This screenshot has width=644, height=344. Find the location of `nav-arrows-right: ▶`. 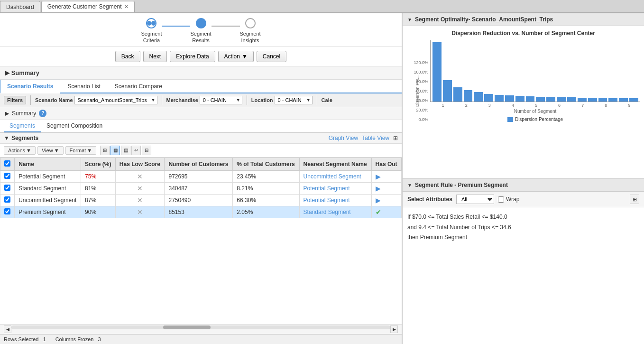

nav-arrows-right: ▶ is located at coordinates (394, 329).